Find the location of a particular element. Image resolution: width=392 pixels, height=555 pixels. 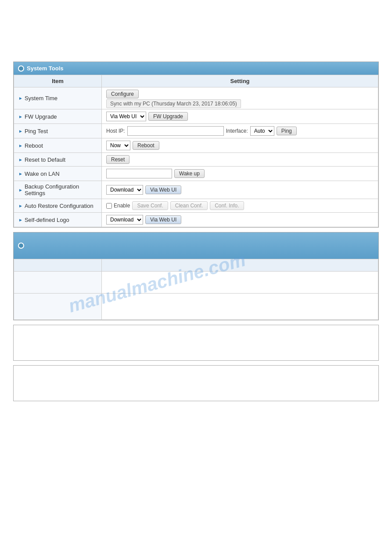

logo-download-select: Download is located at coordinates (125, 220).